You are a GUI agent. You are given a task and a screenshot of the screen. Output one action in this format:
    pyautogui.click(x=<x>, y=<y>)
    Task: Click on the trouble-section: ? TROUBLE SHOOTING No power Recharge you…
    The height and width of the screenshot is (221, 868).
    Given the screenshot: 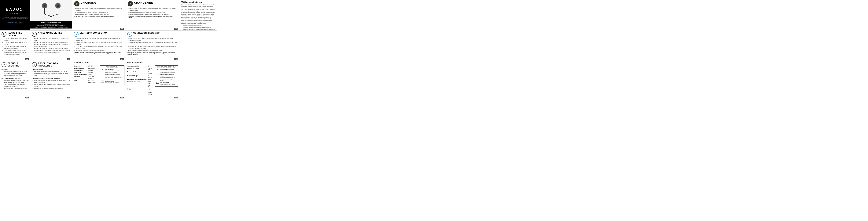 What is the action you would take?
    pyautogui.click(x=15, y=80)
    